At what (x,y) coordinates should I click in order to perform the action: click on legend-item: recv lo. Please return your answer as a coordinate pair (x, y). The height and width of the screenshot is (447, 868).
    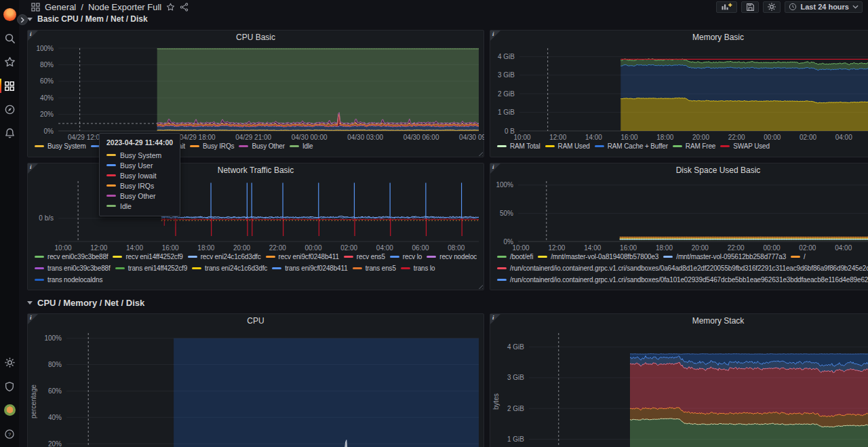
    Looking at the image, I should click on (406, 256).